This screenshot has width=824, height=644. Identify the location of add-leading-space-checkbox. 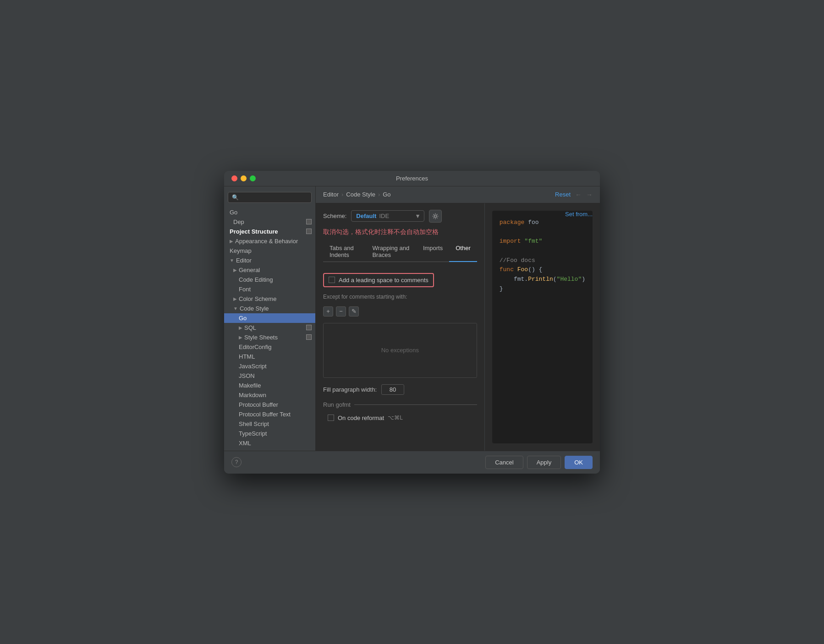
(332, 280).